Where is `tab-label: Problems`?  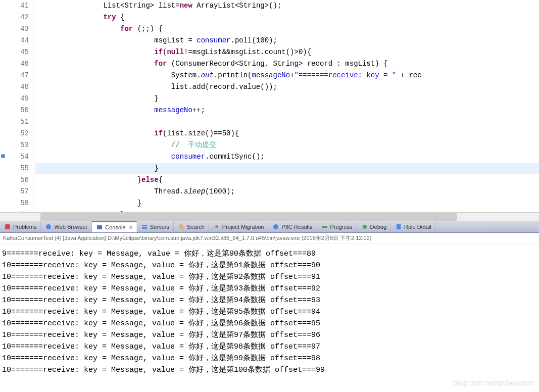 tab-label: Problems is located at coordinates (25, 227).